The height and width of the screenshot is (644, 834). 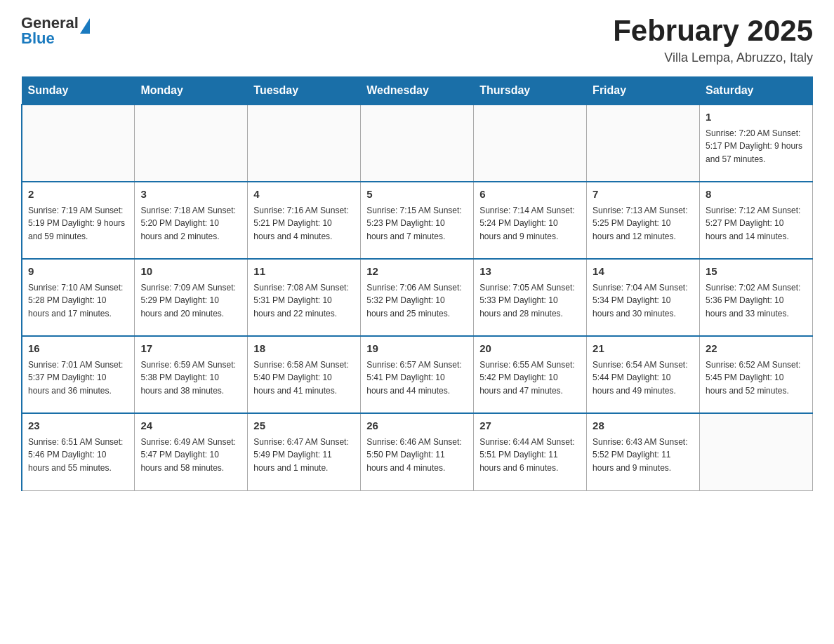 I want to click on day-info: Sunrise: 6:43 AM Sunset: 5:52 PM Dayligh…, so click(x=643, y=455).